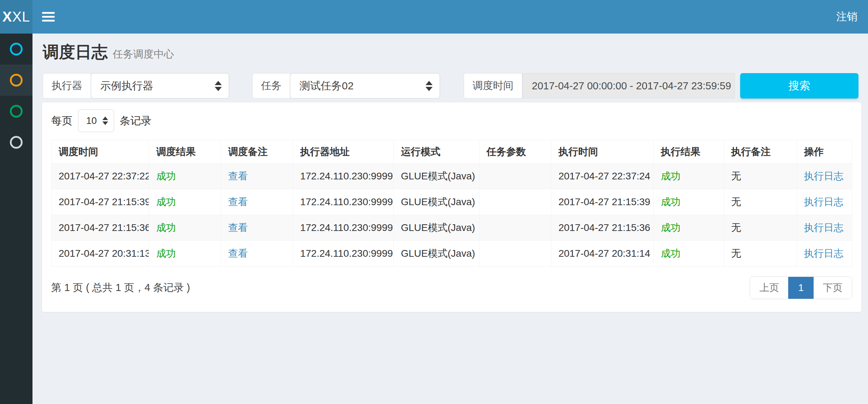 The image size is (868, 404). Describe the element at coordinates (16, 219) in the screenshot. I see `sidebar` at that location.